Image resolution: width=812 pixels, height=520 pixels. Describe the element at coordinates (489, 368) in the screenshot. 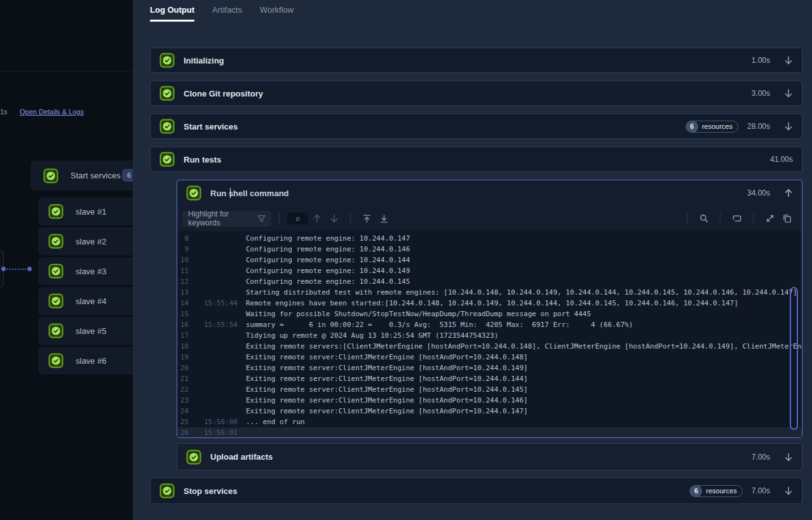

I see `log-line: 20 Exiting remote server:ClientJMeterEng…` at that location.